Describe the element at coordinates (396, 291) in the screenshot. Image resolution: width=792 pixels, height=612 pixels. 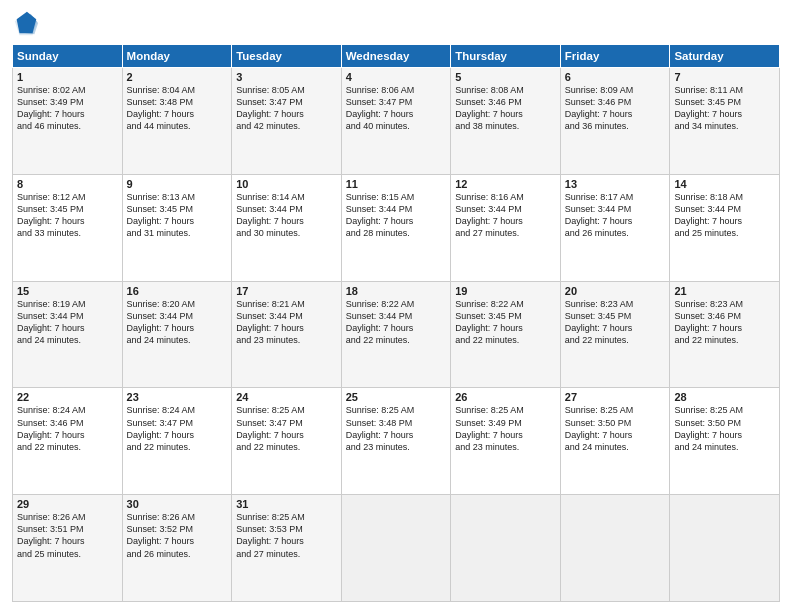
I see `day-number: 18` at that location.